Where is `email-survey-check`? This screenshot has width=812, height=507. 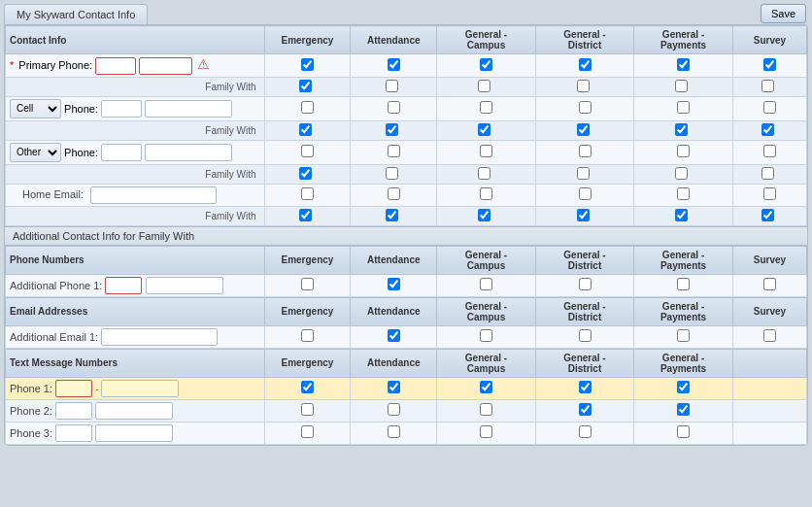
email-survey-check is located at coordinates (769, 194).